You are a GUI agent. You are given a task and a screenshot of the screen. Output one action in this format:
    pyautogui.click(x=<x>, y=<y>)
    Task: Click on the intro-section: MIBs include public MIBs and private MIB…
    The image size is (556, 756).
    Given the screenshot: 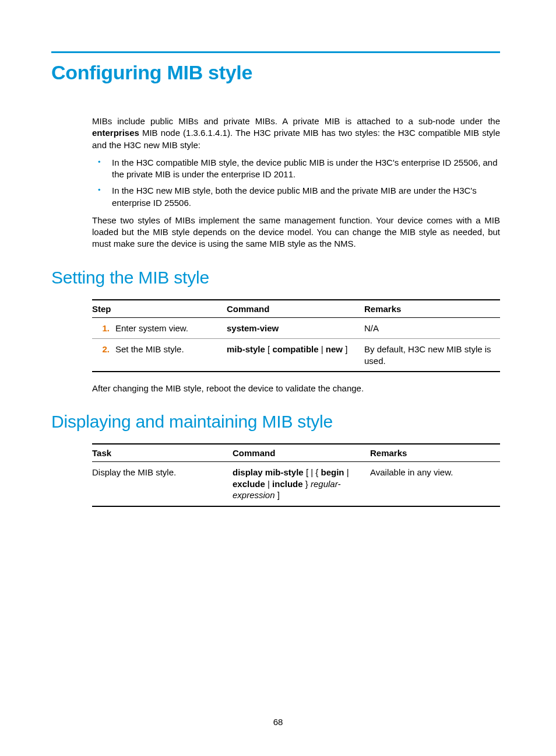 What is the action you would take?
    pyautogui.click(x=296, y=183)
    